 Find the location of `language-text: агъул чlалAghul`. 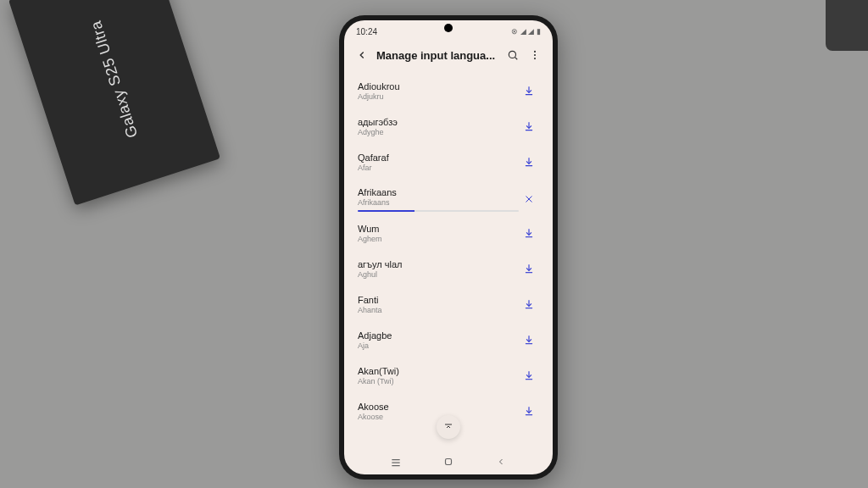

language-text: агъул чlалAghul is located at coordinates (438, 269).